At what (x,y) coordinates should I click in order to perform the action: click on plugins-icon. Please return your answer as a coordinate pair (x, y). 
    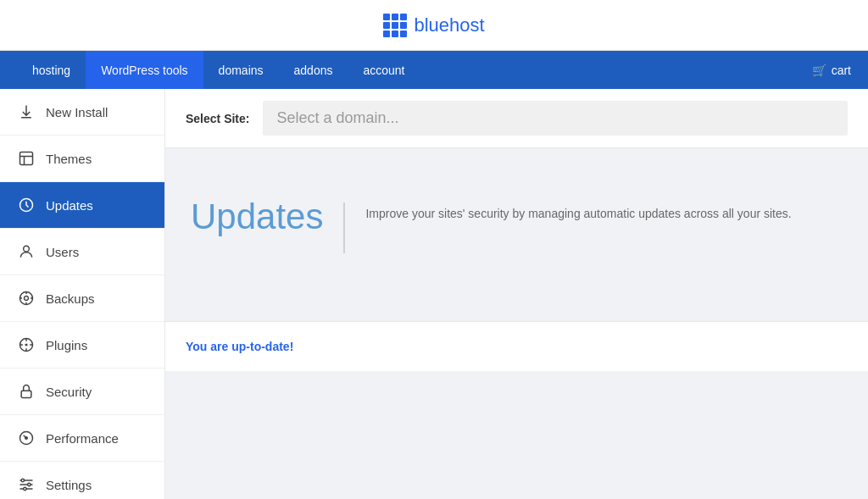
    Looking at the image, I should click on (26, 345).